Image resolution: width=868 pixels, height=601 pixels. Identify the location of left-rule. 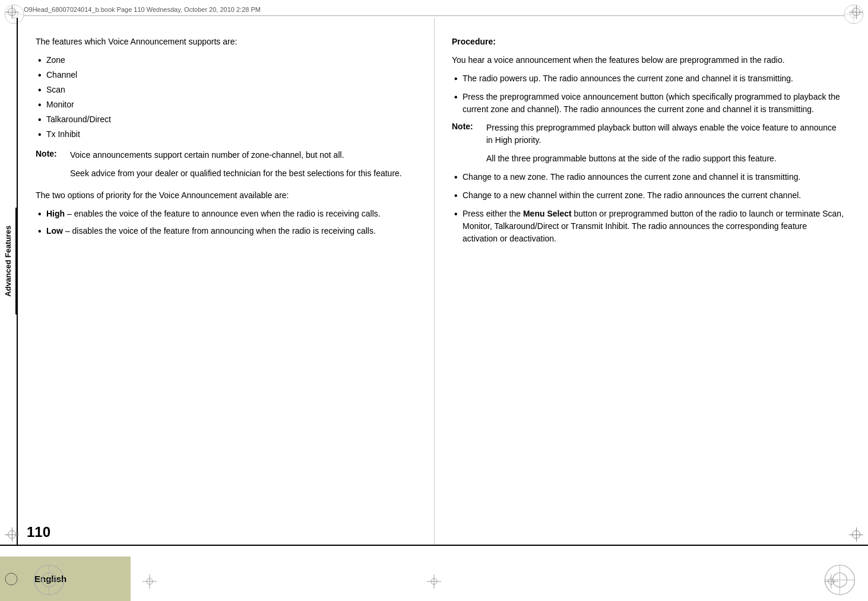
(17, 281).